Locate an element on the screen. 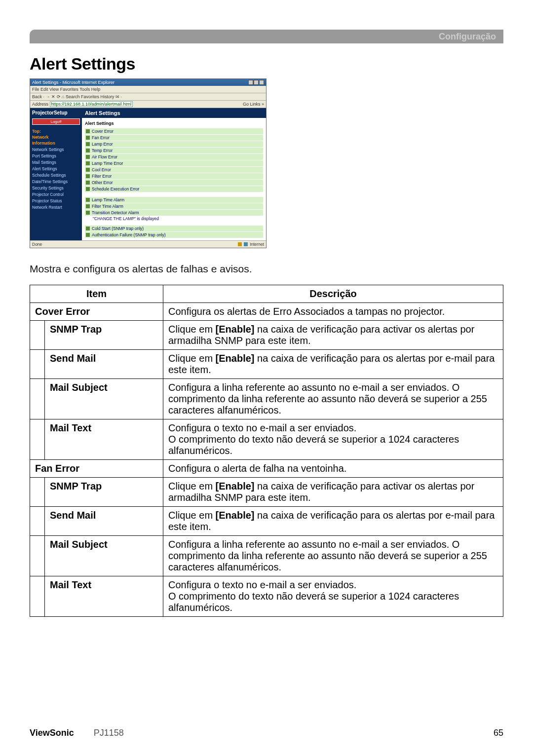 Image resolution: width=533 pixels, height=756 pixels. address-label: Address is located at coordinates (40, 104).